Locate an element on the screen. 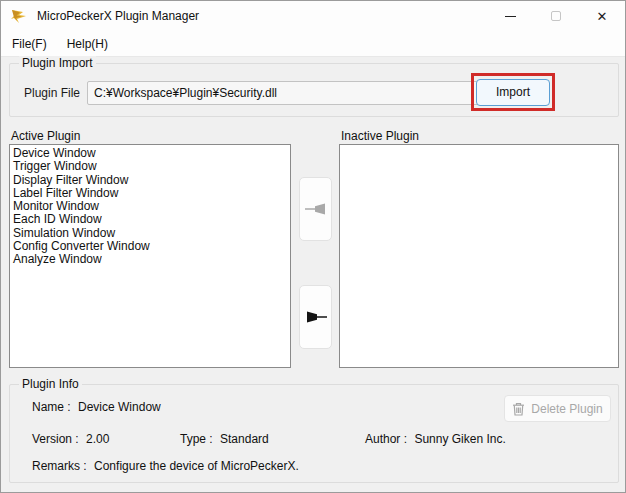  menu-help: Help(H) is located at coordinates (88, 44).